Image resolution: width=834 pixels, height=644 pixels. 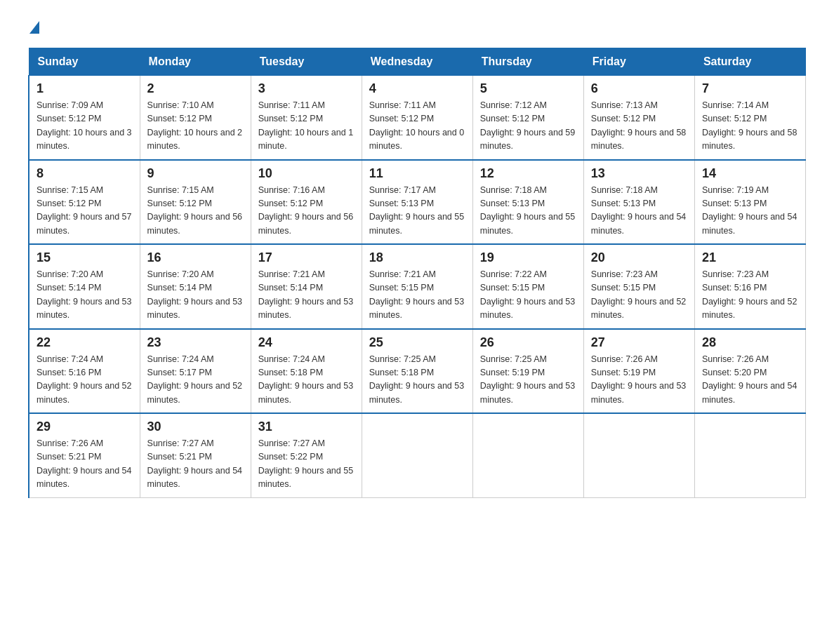 What do you see at coordinates (639, 118) in the screenshot?
I see `calendar-cell: 6 Sunrise: 7:13 AMSunset: 5:12 PMDayligh…` at bounding box center [639, 118].